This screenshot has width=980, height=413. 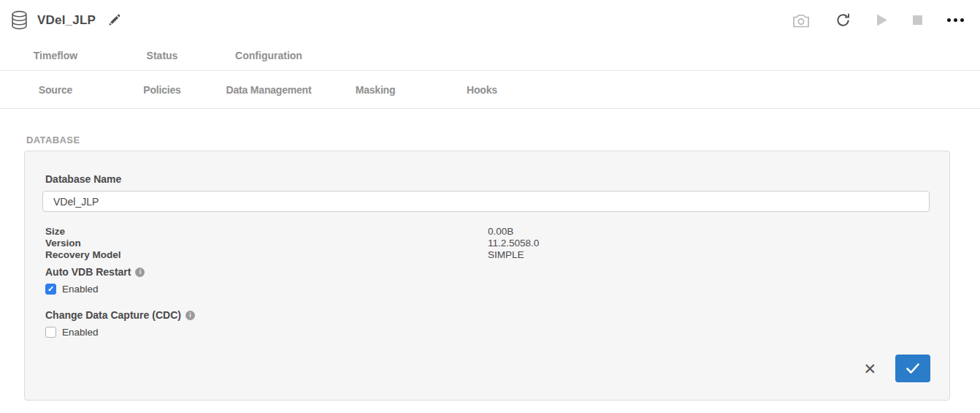 I want to click on refresh-icon, so click(x=843, y=20).